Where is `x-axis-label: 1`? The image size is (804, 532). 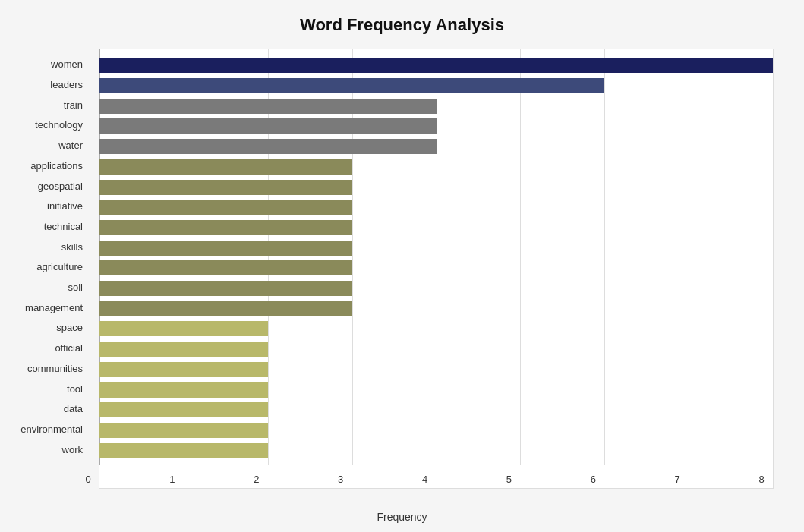 x-axis-label: 1 is located at coordinates (172, 480).